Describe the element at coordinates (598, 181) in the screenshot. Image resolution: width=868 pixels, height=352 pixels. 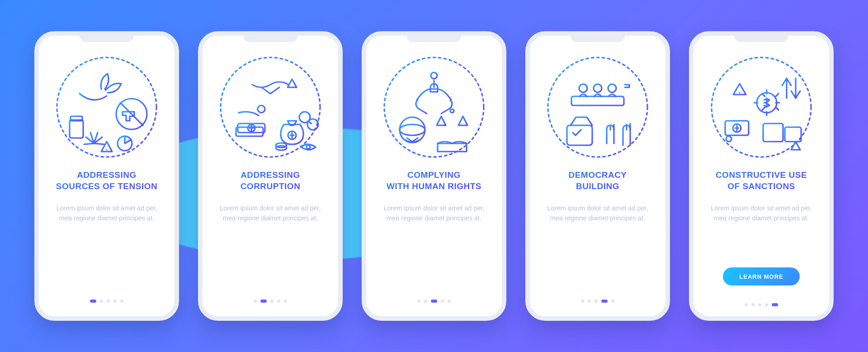
I see `screen-title: DEMOCRACY BUILDING` at that location.